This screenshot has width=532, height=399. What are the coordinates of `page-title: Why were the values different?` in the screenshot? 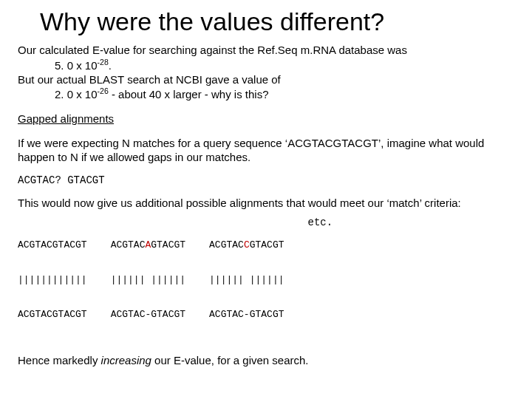 It's located at (277, 22).